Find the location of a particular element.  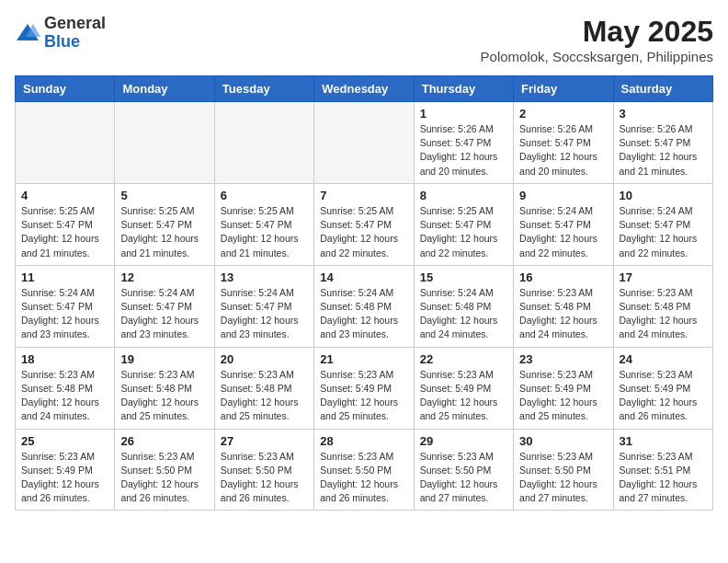

day-cell: 30Sunrise: 5:23 AM Sunset: 5:50 PM Dayli… is located at coordinates (563, 469).